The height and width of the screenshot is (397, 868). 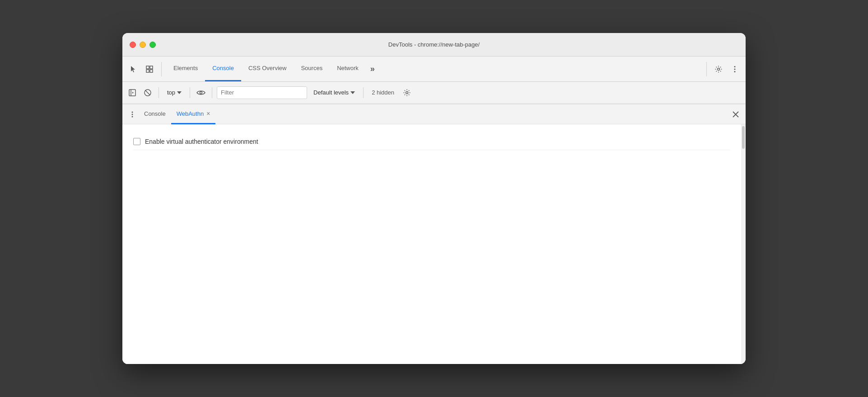 What do you see at coordinates (186, 69) in the screenshot?
I see `tab-elements: Elements` at bounding box center [186, 69].